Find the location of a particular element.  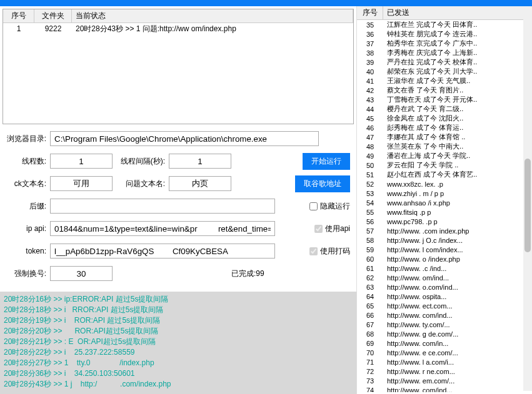

list-item: 74http://www. com/ind... is located at coordinates (444, 388).